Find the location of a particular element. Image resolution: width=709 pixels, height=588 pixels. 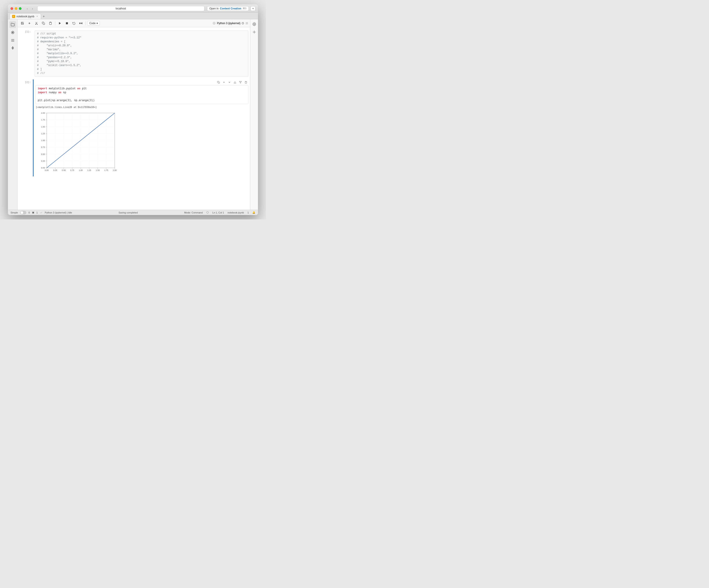

close-button is located at coordinates (12, 8).